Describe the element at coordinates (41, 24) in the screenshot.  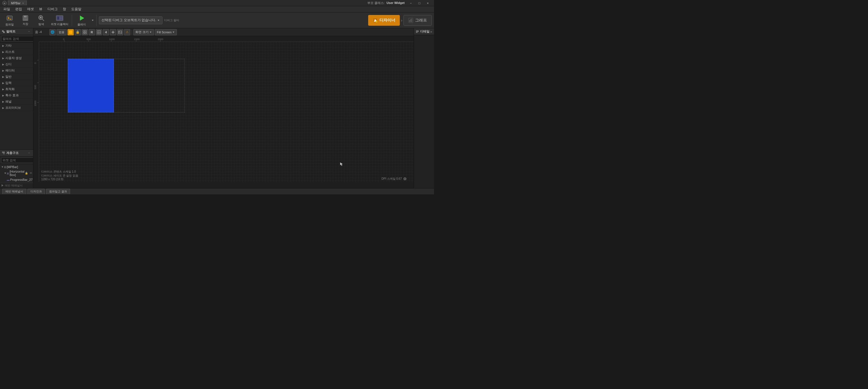
I see `search-label: 탐색` at that location.